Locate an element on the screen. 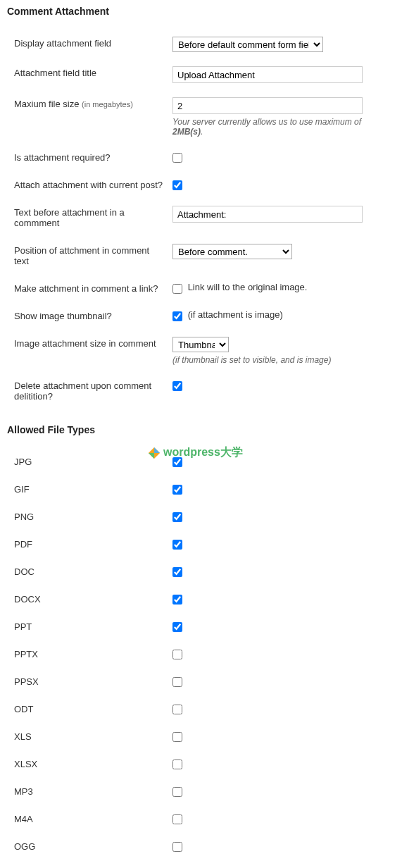 This screenshot has height=868, width=402. filetype-label: DOCX is located at coordinates (90, 599).